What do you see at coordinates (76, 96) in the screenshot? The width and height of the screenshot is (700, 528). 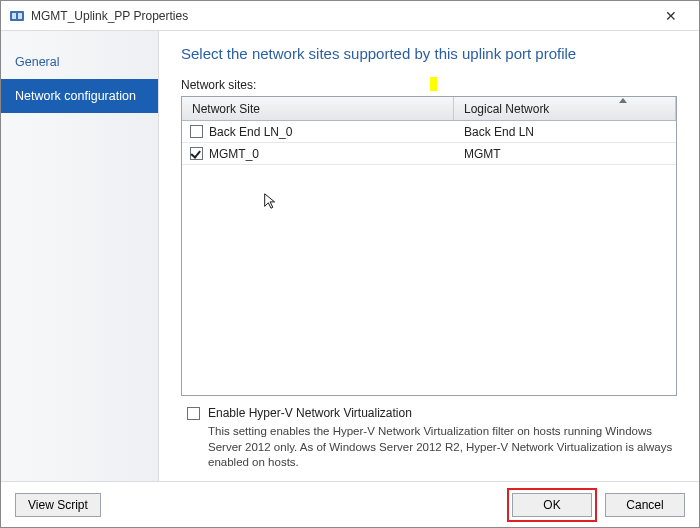 I see `sidebar-item-label: Network configuration` at bounding box center [76, 96].